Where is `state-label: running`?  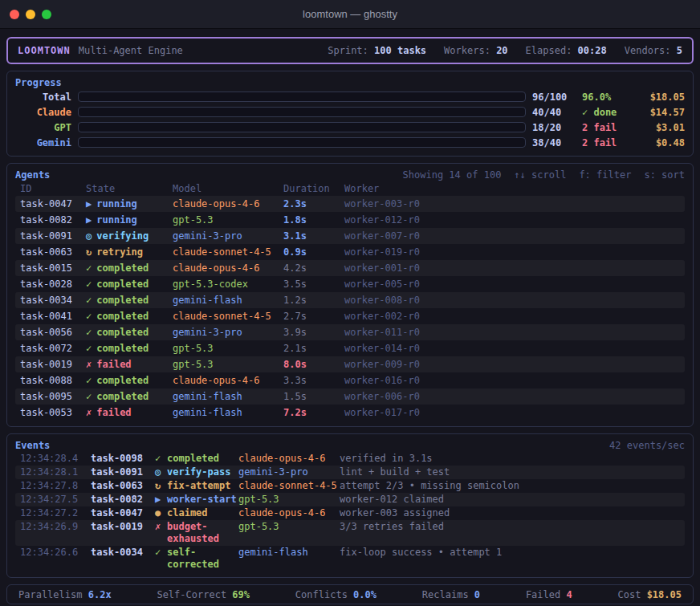 state-label: running is located at coordinates (117, 220).